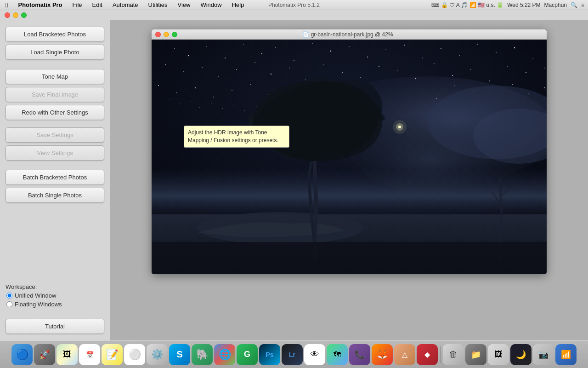  I want to click on workspace-floating-label: Floating Windows, so click(39, 305).